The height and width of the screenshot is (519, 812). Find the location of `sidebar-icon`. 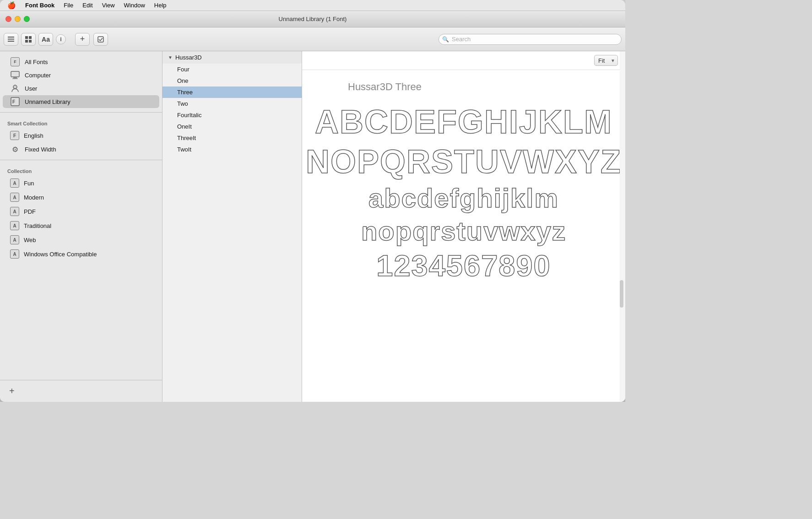

sidebar-icon is located at coordinates (11, 39).